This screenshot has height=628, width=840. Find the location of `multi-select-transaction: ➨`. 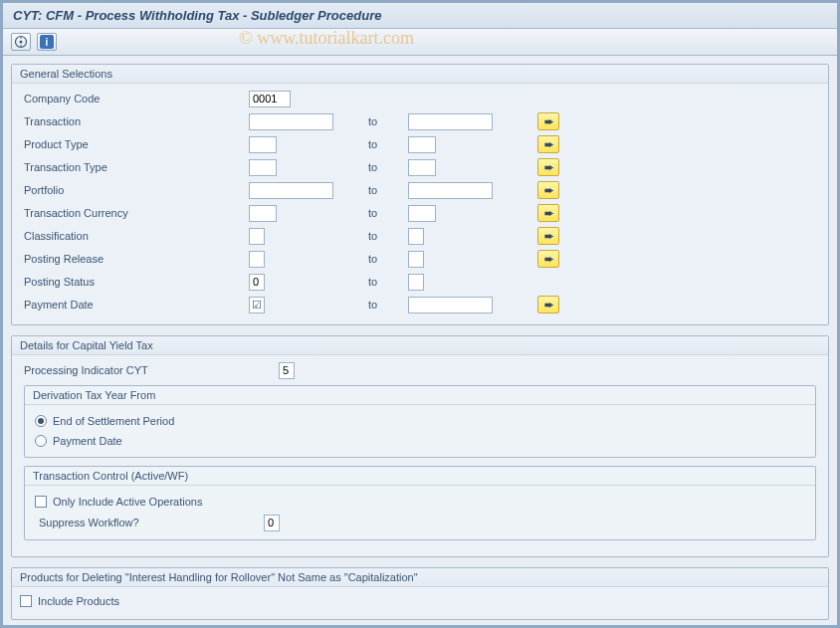

multi-select-transaction: ➨ is located at coordinates (548, 121).